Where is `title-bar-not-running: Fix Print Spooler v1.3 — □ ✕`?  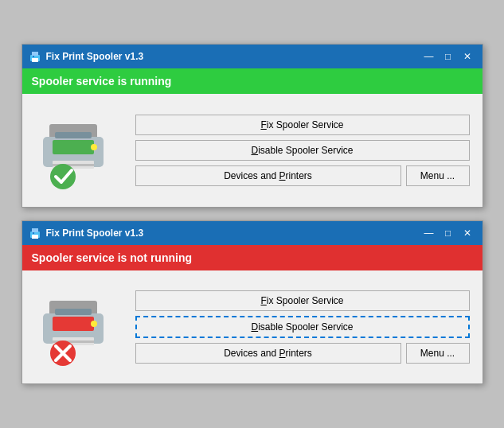
title-bar-not-running: Fix Print Spooler v1.3 — □ ✕ is located at coordinates (252, 233).